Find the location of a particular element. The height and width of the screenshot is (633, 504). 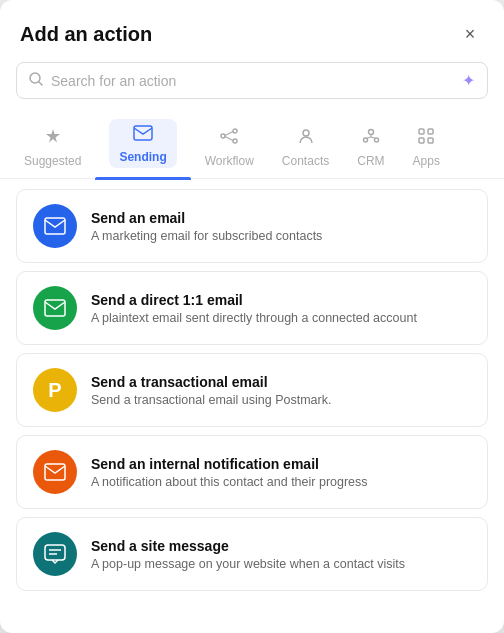

tab-contacts-label: Contacts is located at coordinates (306, 161).